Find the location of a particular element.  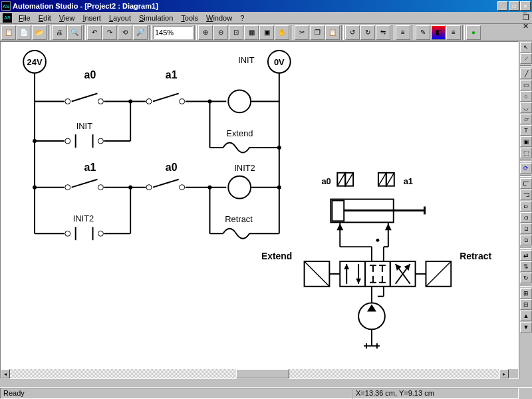

back-tool: ▼ is located at coordinates (526, 327).